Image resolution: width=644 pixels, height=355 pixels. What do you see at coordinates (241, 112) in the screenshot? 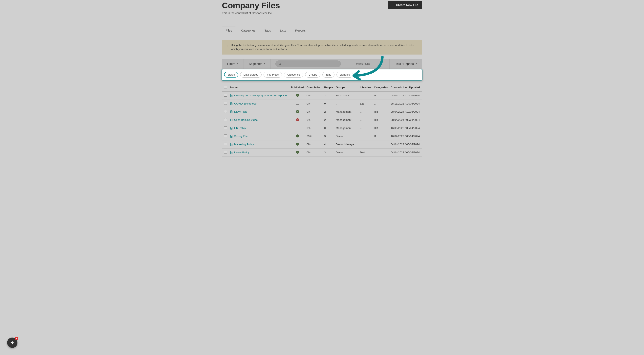
I see `file-name-link: Dawn Raid` at bounding box center [241, 112].